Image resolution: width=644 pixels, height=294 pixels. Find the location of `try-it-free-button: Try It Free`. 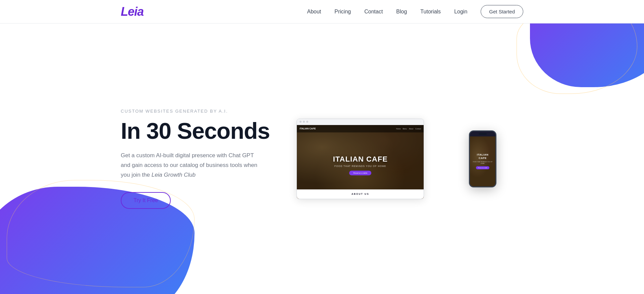

try-it-free-button: Try It Free is located at coordinates (146, 200).